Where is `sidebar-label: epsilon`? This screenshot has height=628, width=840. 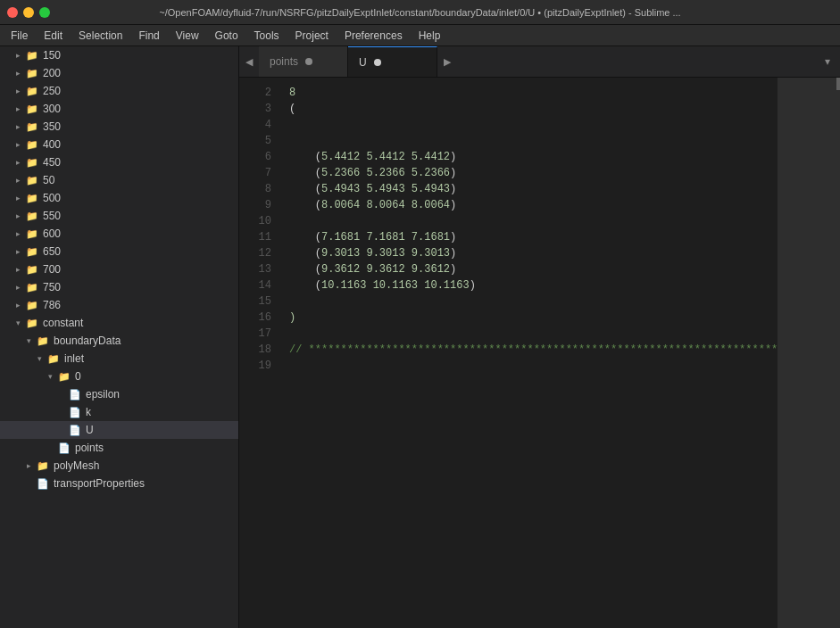 sidebar-label: epsilon is located at coordinates (103, 394).